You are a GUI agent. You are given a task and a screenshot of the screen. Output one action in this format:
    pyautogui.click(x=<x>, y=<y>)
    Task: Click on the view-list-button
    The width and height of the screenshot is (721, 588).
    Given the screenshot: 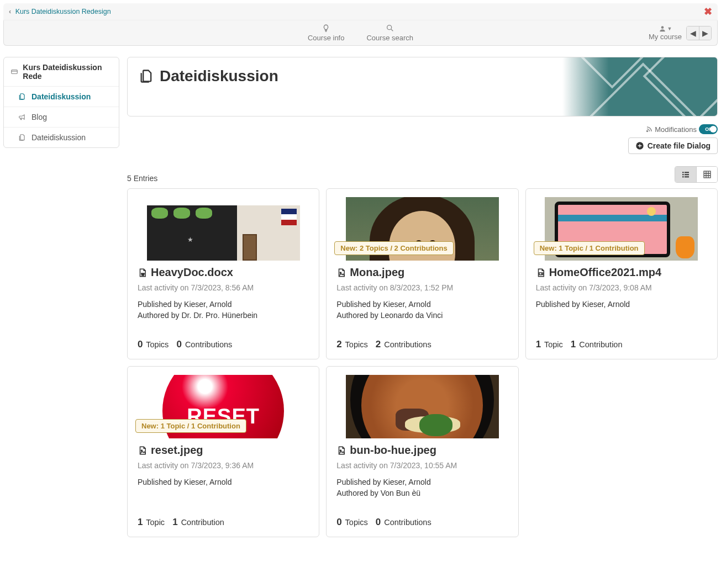 What is the action you would take?
    pyautogui.click(x=686, y=174)
    